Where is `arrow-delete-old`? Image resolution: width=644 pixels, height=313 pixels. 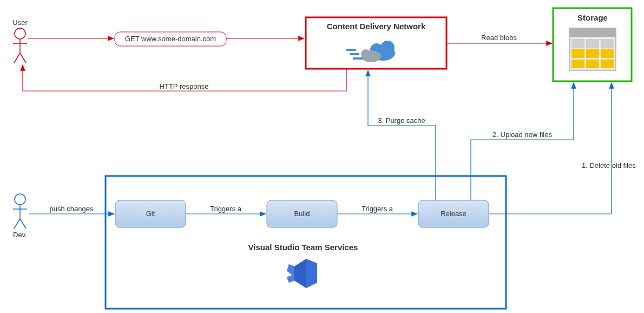 arrow-delete-old is located at coordinates (550, 148).